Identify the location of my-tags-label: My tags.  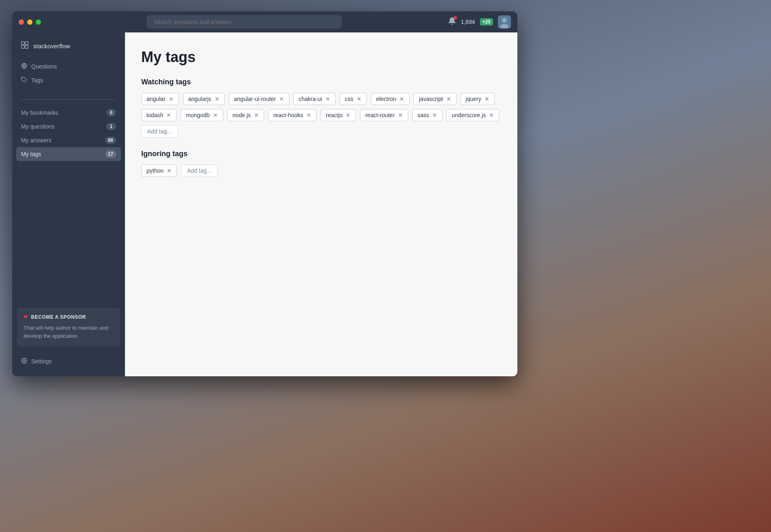
(31, 154).